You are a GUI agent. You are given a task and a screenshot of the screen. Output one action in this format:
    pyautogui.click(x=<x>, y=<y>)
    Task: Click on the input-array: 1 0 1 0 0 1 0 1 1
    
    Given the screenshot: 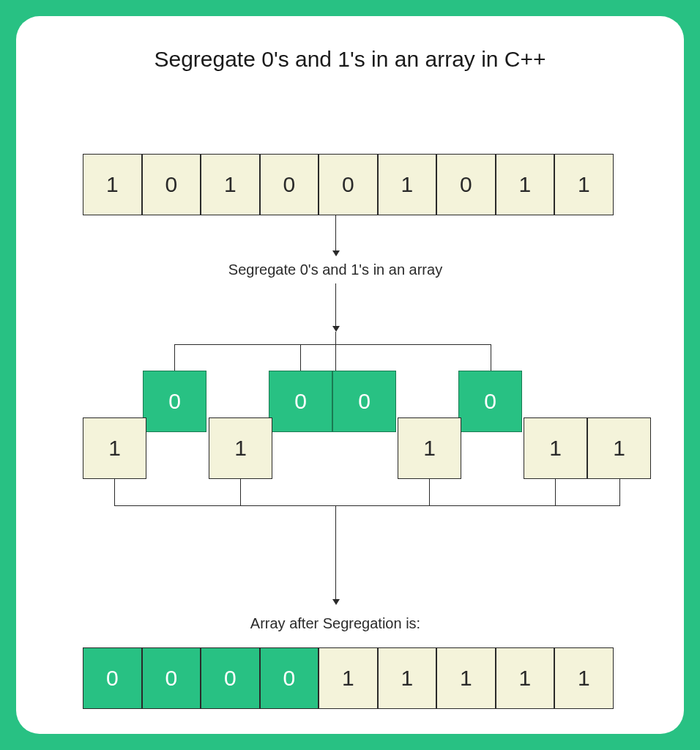 What is the action you would take?
    pyautogui.click(x=349, y=185)
    